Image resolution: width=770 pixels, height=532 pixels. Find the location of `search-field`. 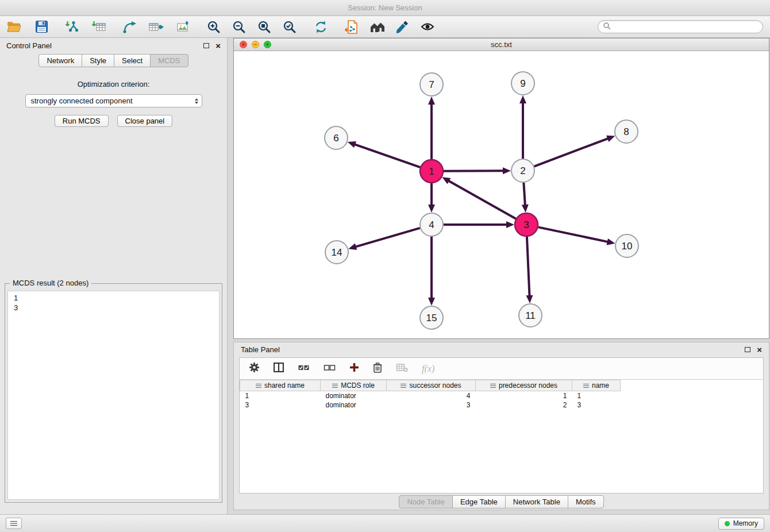

search-field is located at coordinates (680, 26).